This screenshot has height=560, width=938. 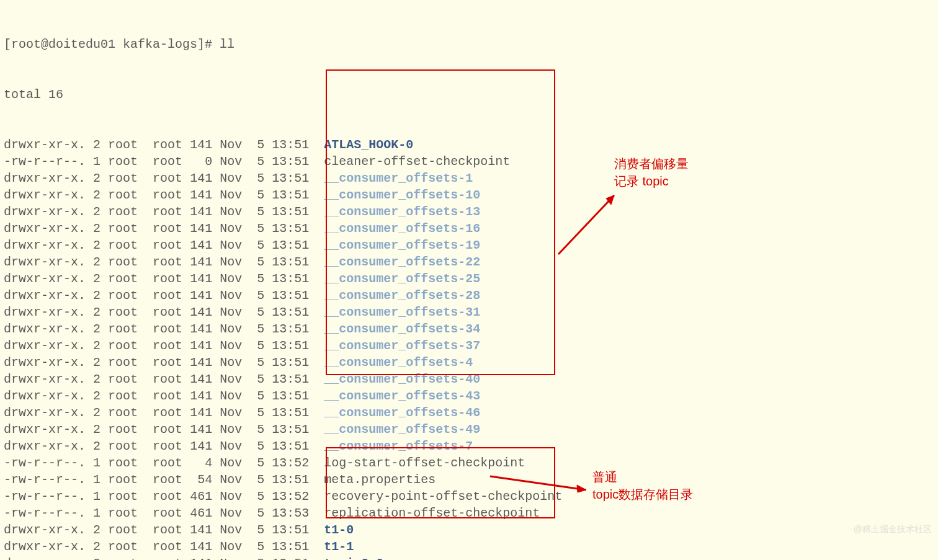 I want to click on annotation-line: 消费者偏移量, so click(x=651, y=164).